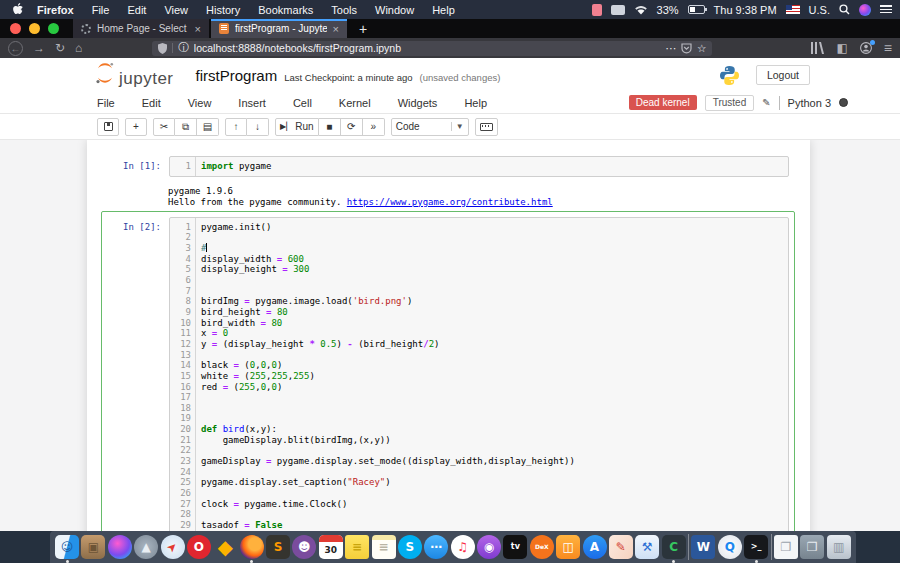 The image size is (900, 563). I want to click on dock-siri-icon, so click(120, 547).